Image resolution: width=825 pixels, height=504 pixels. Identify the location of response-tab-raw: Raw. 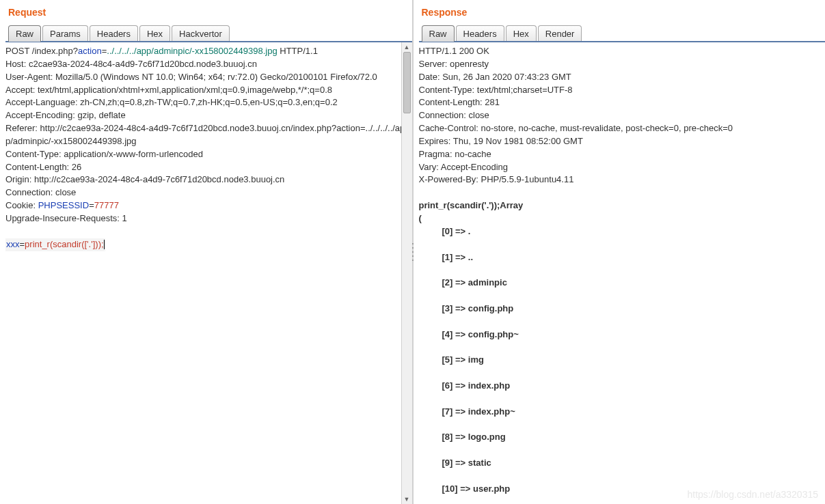
(438, 33).